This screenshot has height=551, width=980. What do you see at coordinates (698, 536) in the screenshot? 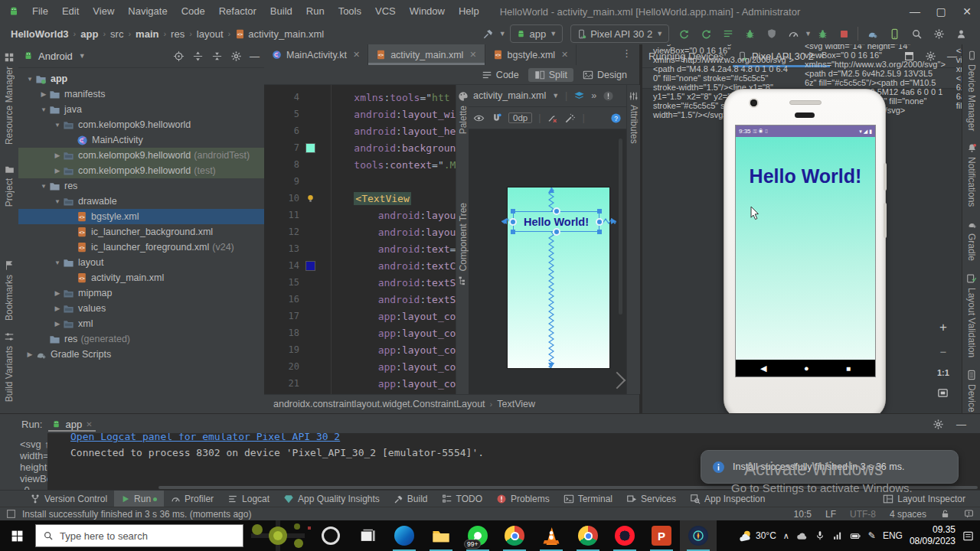
I see `taskbar-app-android-studio` at bounding box center [698, 536].